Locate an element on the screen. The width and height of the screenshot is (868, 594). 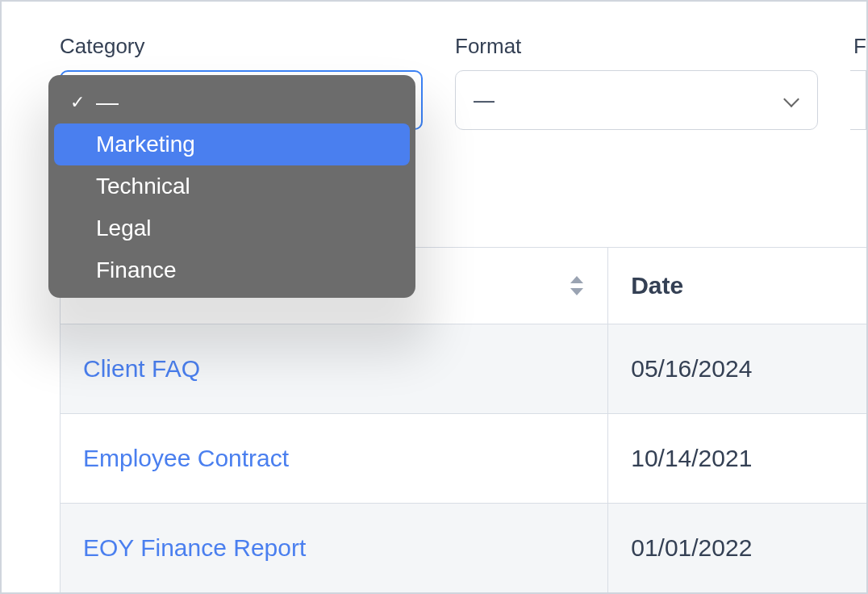
partial-label: F is located at coordinates (858, 47).